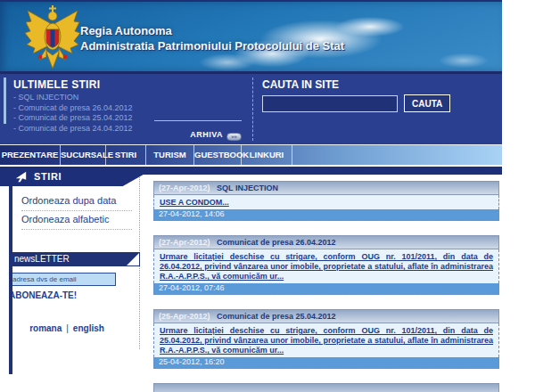 The image size is (535, 392). What do you see at coordinates (30, 155) in the screenshot?
I see `nav-item-prezentare: PREZENTARE` at bounding box center [30, 155].